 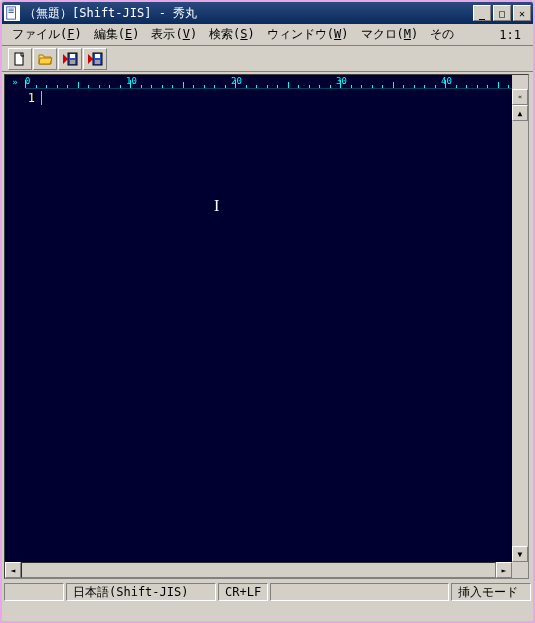 I want to click on app-icon, so click(x=12, y=13).